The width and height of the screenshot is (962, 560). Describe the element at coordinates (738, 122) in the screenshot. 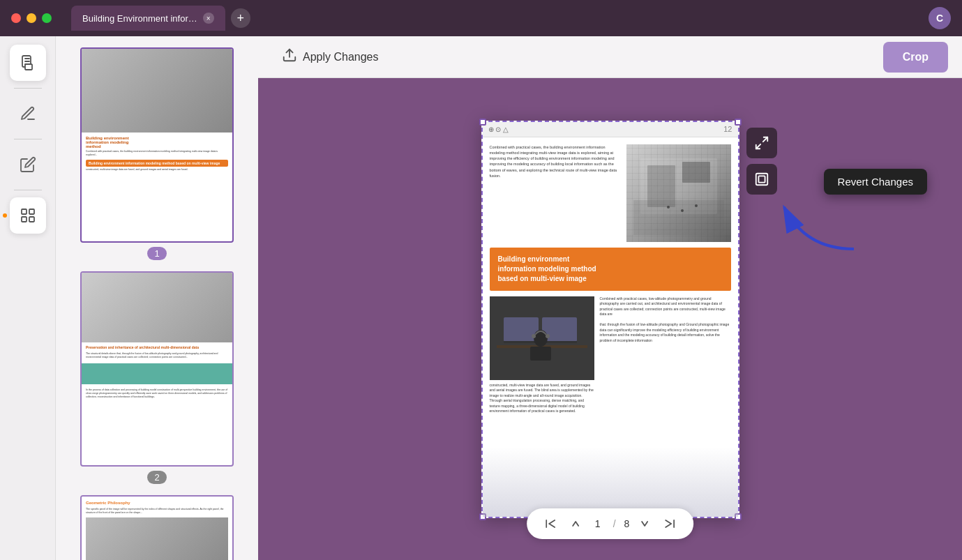

I see `selection-handle-tr` at that location.